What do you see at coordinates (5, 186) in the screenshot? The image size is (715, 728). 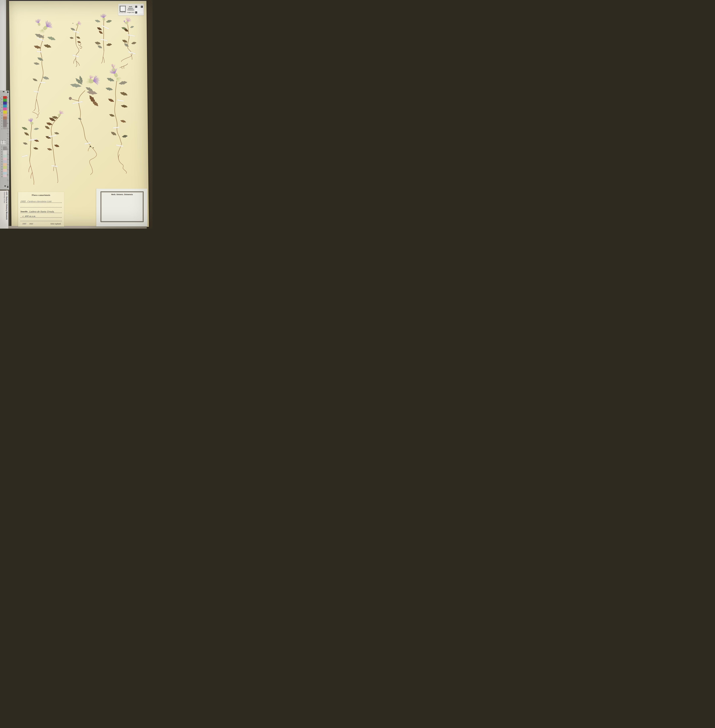 I see `grayscale-steps` at bounding box center [5, 186].